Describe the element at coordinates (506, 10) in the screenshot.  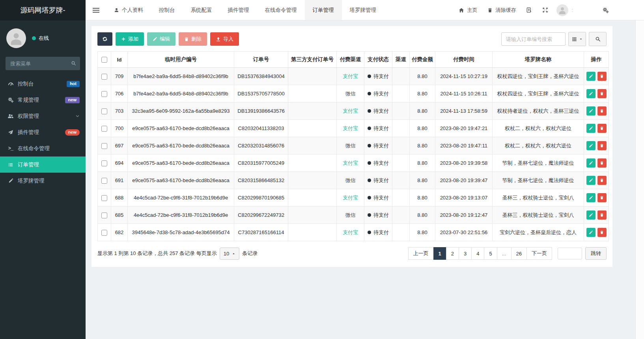
I see `clear-cache-label: 清除缓存` at that location.